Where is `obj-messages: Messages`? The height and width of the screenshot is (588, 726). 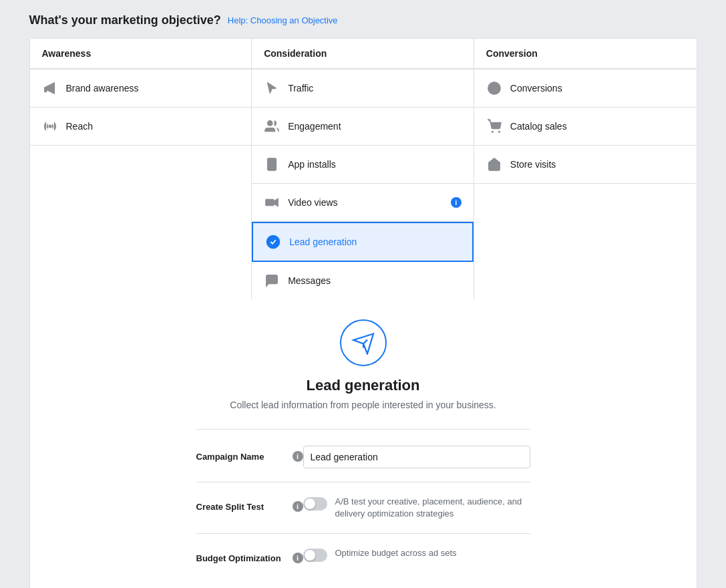 obj-messages: Messages is located at coordinates (363, 281).